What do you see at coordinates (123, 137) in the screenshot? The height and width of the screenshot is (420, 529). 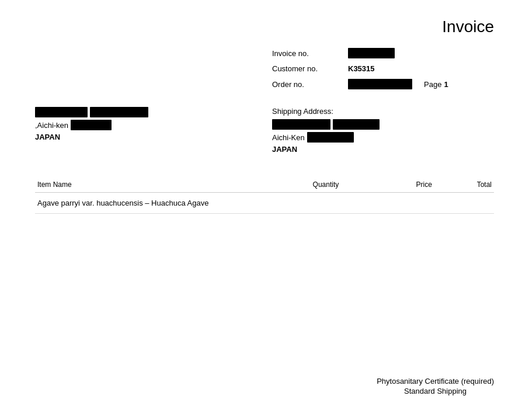 I see `billing-country: JAPAN` at bounding box center [123, 137].